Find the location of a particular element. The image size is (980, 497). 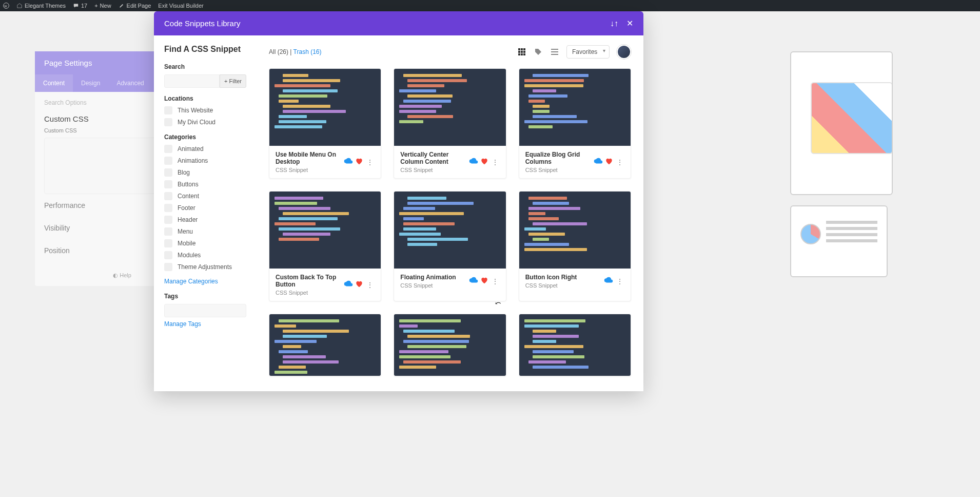

modal-title: Code Snippets Library is located at coordinates (202, 24).